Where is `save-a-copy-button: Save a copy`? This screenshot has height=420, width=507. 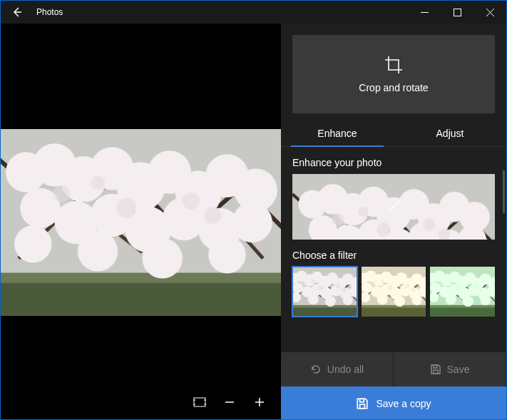 save-a-copy-button: Save a copy is located at coordinates (394, 404).